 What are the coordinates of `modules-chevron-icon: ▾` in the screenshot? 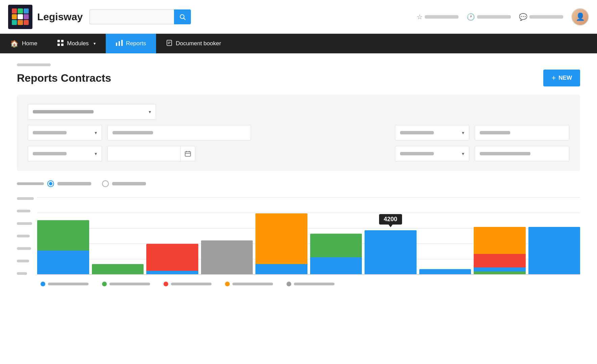 It's located at (95, 44).